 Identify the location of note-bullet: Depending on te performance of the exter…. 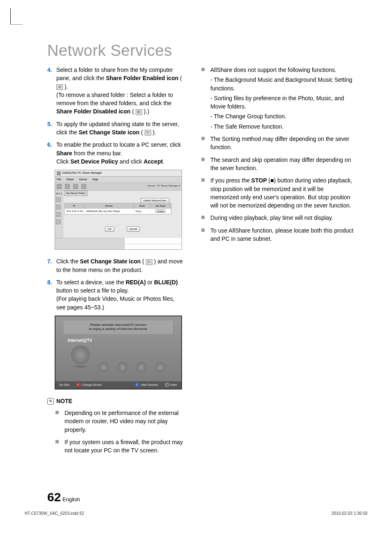
(119, 422).